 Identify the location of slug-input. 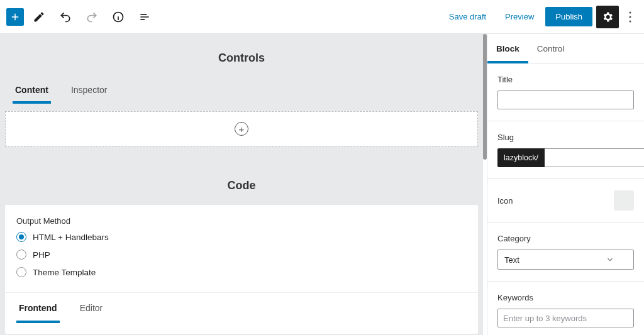
(594, 158).